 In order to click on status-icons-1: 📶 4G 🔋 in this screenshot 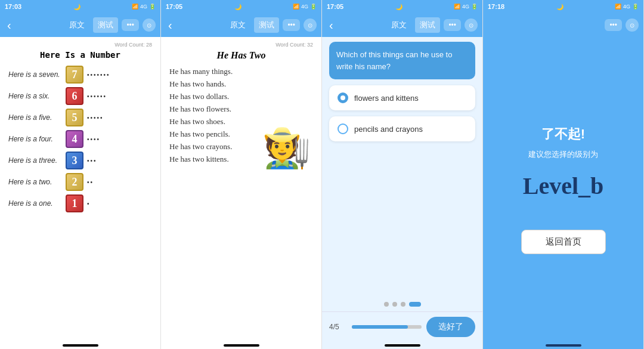, I will do `click(144, 7)`.